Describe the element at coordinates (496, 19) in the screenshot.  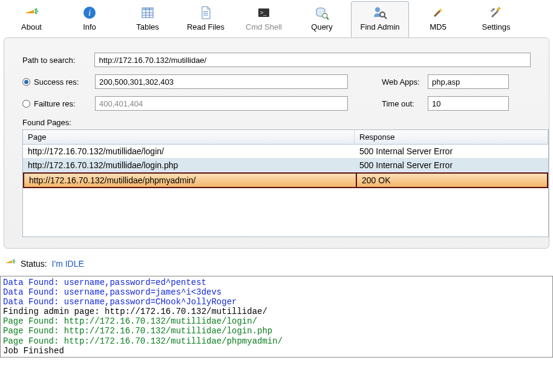
I see `settings-button: Settings` at that location.